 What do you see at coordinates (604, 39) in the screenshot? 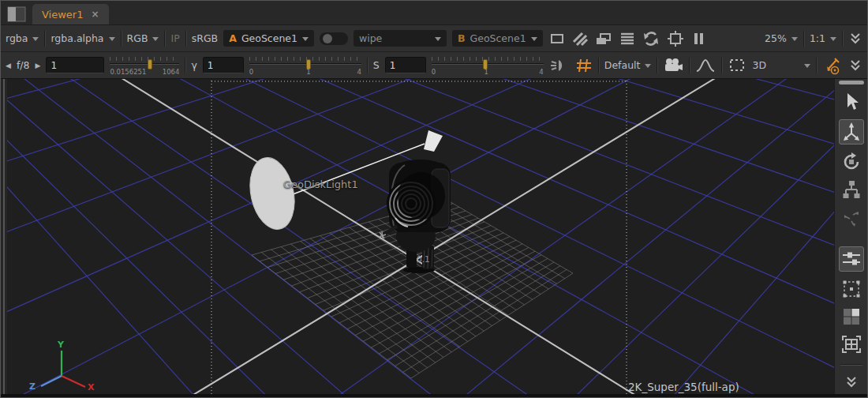
I see `float-window-button` at bounding box center [604, 39].